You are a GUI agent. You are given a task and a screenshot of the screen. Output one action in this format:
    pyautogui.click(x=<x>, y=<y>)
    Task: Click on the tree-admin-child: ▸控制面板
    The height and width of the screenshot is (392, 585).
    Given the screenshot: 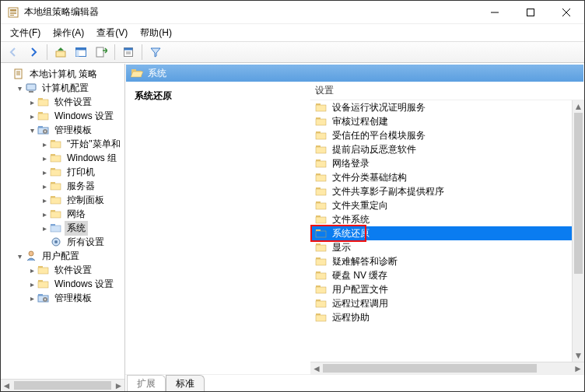 What is the action you would take?
    pyautogui.click(x=62, y=200)
    